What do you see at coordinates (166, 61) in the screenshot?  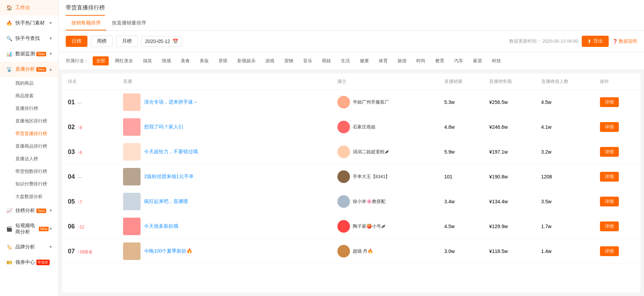 I see `industry-tag-emotion: 情感` at bounding box center [166, 61].